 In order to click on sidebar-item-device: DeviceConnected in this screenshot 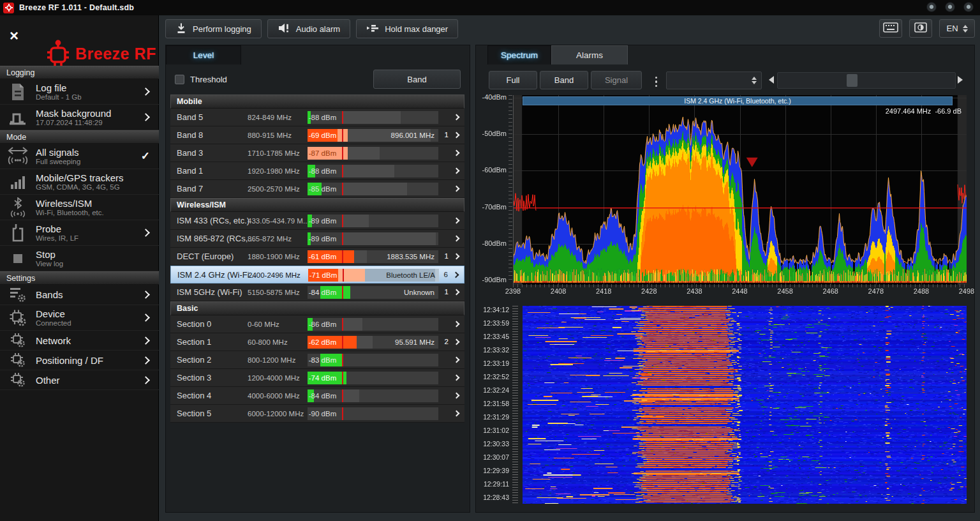, I will do `click(79, 318)`.